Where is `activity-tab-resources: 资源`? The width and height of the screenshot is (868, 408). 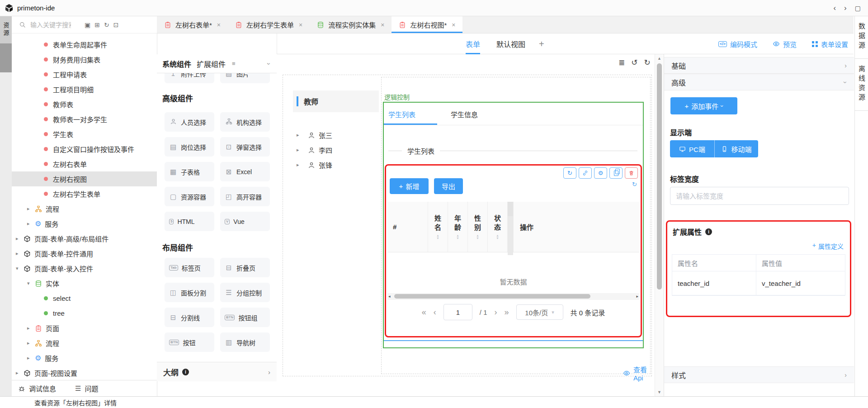 activity-tab-resources: 资源 is located at coordinates (6, 30).